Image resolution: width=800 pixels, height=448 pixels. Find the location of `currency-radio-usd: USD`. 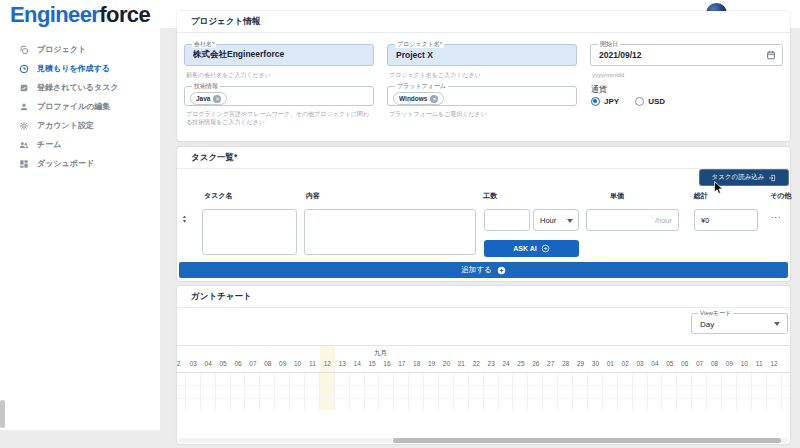

currency-radio-usd: USD is located at coordinates (650, 102).